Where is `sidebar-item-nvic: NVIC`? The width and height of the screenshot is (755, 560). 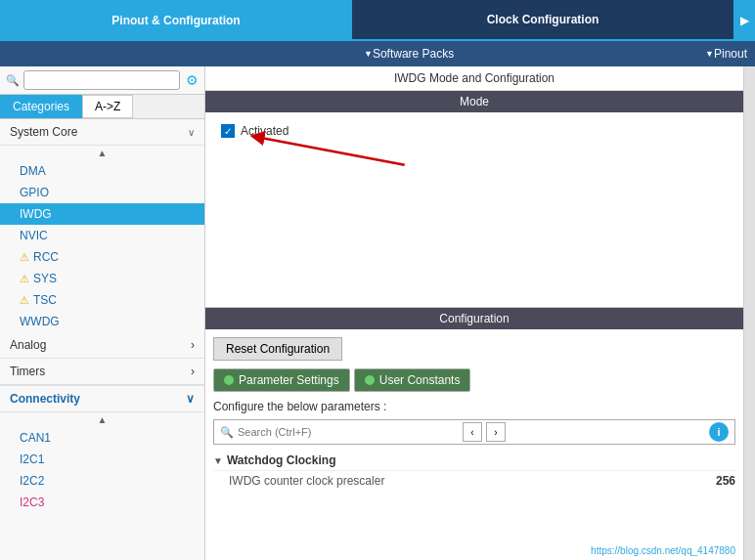 sidebar-item-nvic: NVIC is located at coordinates (102, 236).